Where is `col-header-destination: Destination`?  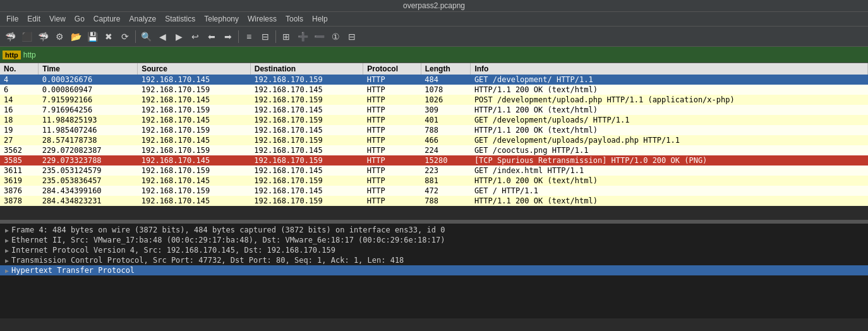 col-header-destination: Destination is located at coordinates (307, 69).